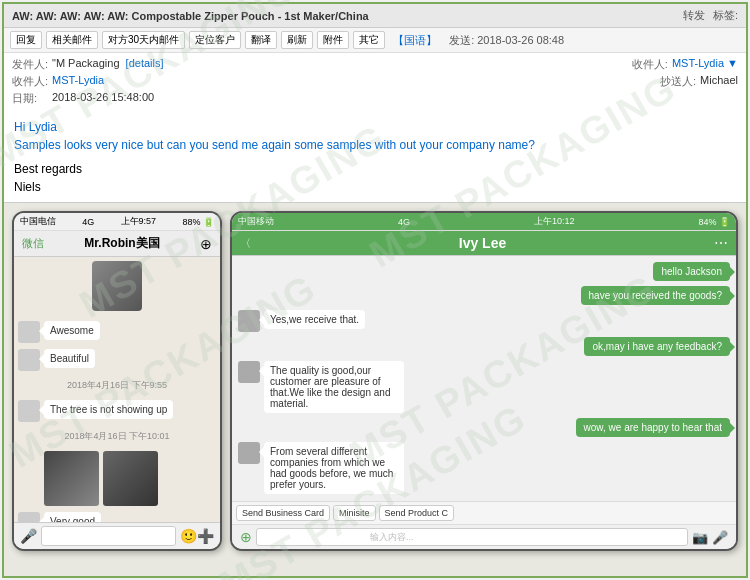 This screenshot has width=750, height=580. I want to click on right-battery: 84% 🔋, so click(714, 222).